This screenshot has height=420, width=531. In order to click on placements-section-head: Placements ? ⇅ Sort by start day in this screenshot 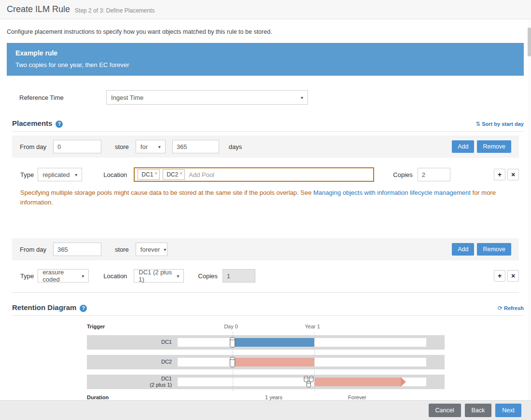, I will do `click(268, 125)`.